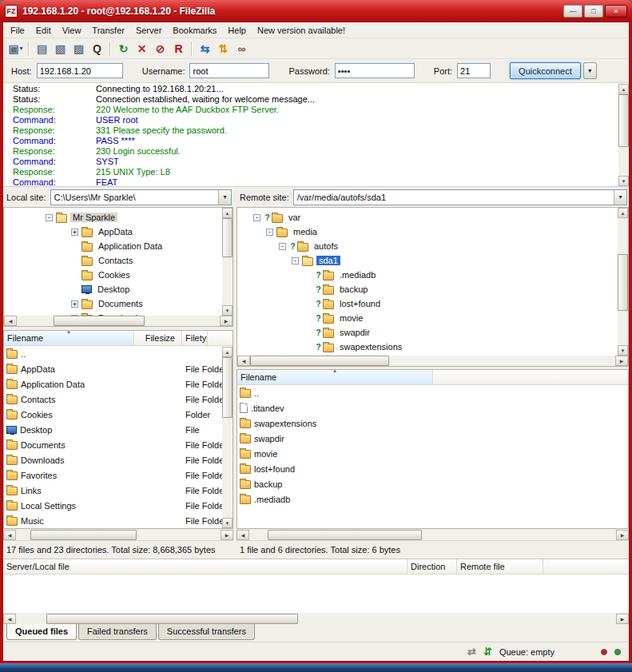 Image resolution: width=632 pixels, height=672 pixels. What do you see at coordinates (117, 632) in the screenshot?
I see `tab-failed-transfers: Failed transfers` at bounding box center [117, 632].